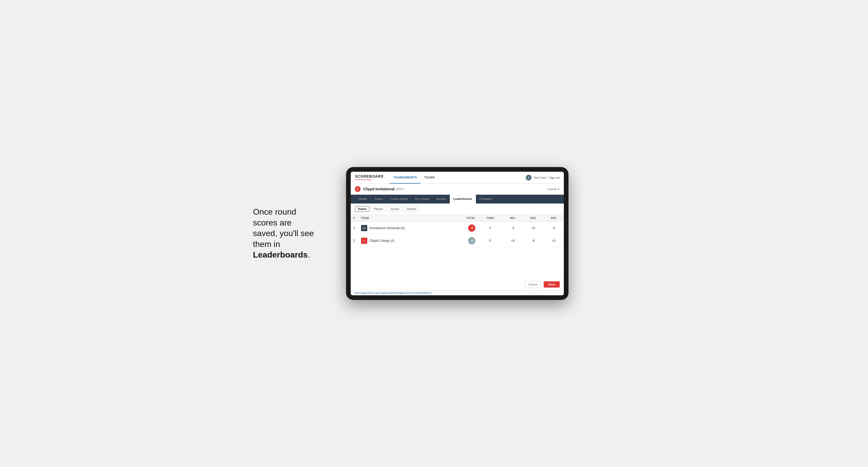 The width and height of the screenshot is (868, 467). What do you see at coordinates (464, 218) in the screenshot?
I see `header-total: TOTAL` at bounding box center [464, 218].